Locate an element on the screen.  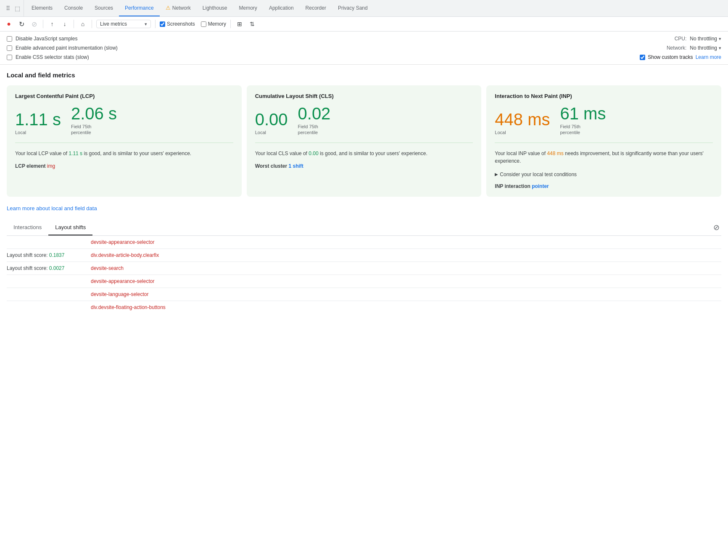
cpu-throttle-row: CPU: No throttling ▾ is located at coordinates (692, 39).